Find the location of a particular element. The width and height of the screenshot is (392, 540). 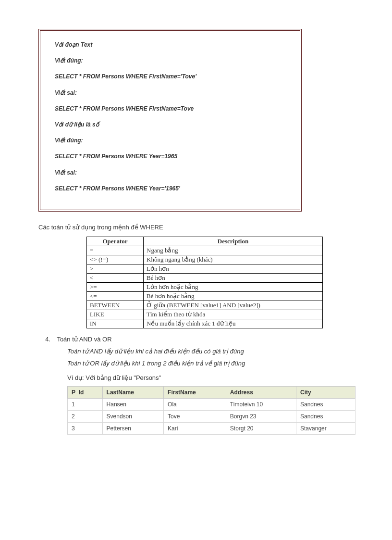

op-cell: < is located at coordinates (115, 278).